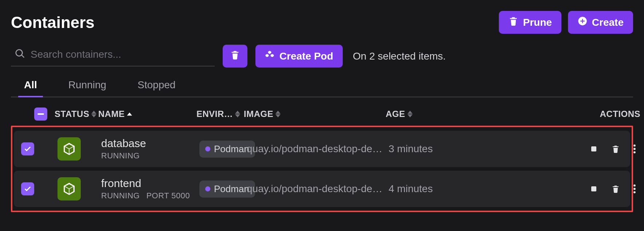  What do you see at coordinates (113, 56) in the screenshot?
I see `search-wrap` at bounding box center [113, 56].